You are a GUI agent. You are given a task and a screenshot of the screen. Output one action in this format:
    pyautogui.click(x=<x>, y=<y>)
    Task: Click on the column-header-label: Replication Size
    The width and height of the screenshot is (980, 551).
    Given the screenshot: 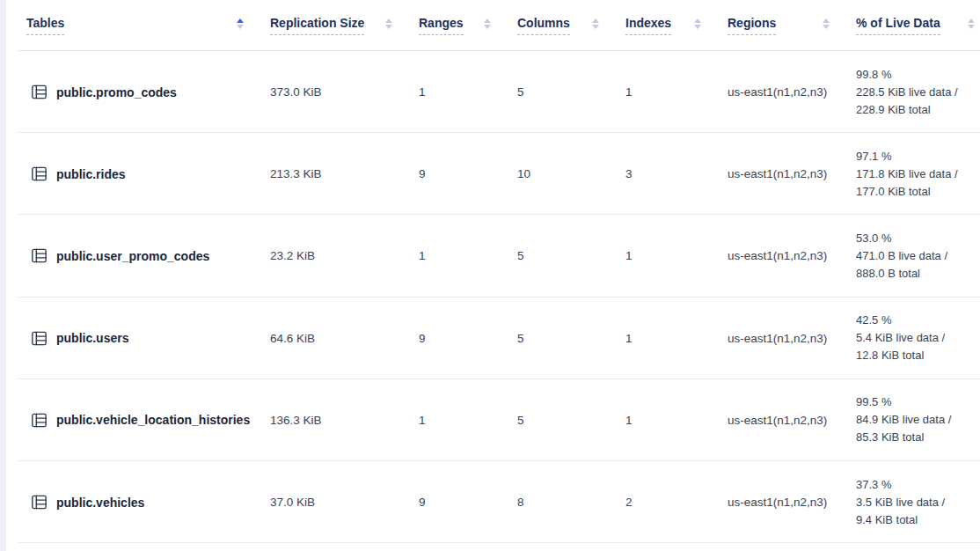 What is the action you would take?
    pyautogui.click(x=317, y=26)
    